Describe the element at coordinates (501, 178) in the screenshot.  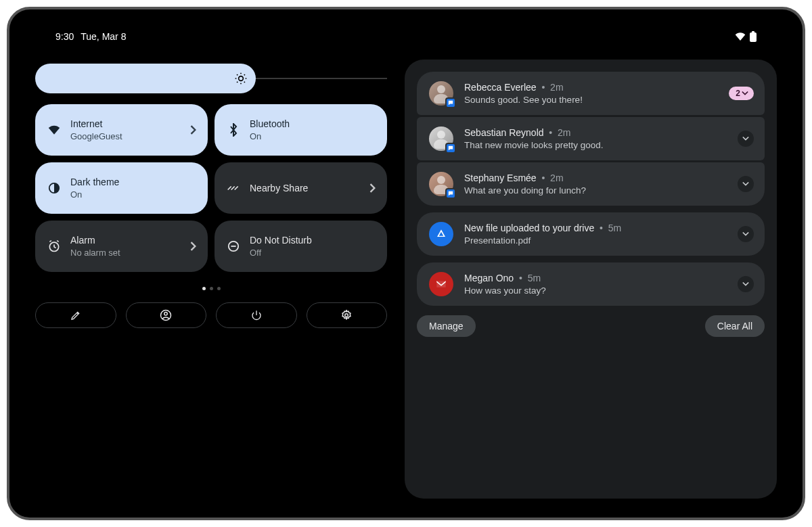
I see `notification-sender: Stephany Esmée` at that location.